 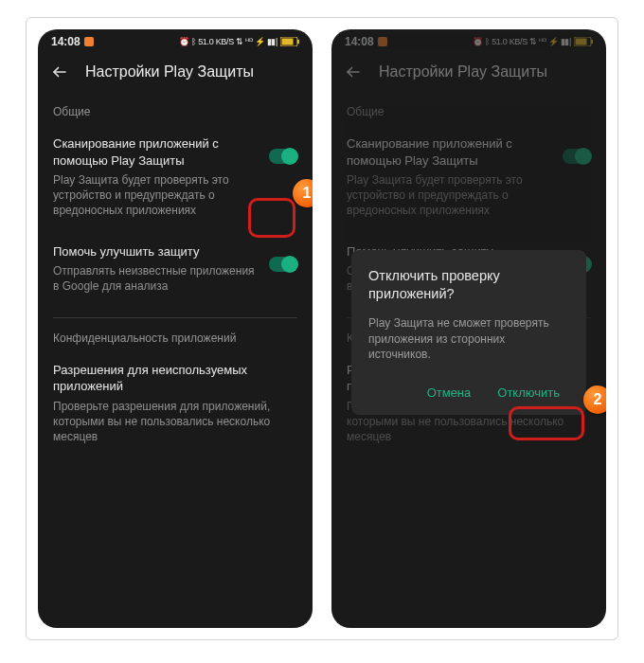 What do you see at coordinates (175, 72) in the screenshot?
I see `app-header: Настройки Play Защиты` at bounding box center [175, 72].